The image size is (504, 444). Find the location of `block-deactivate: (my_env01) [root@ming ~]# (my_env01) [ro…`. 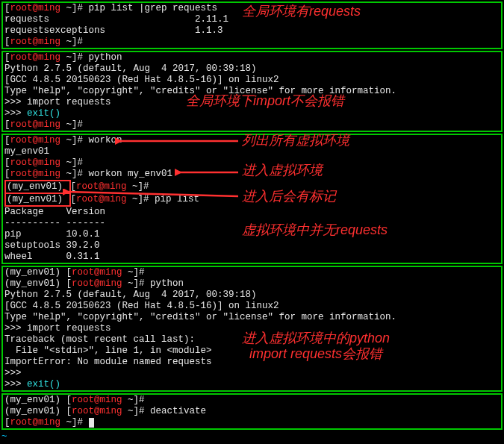

block-deactivate: (my_env01) [root@ming ~]# (my_env01) [ro… is located at coordinates (252, 412).